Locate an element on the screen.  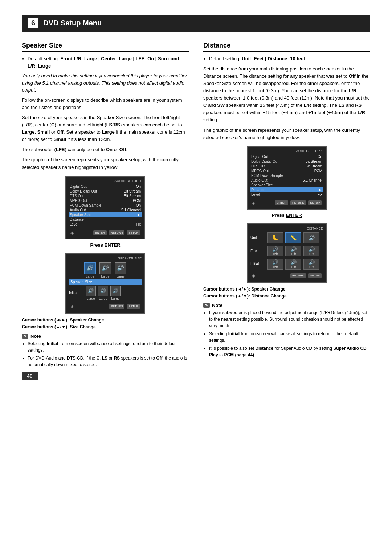
dist-row-dts: DTS OutBit Stream is located at coordinates (287, 166).